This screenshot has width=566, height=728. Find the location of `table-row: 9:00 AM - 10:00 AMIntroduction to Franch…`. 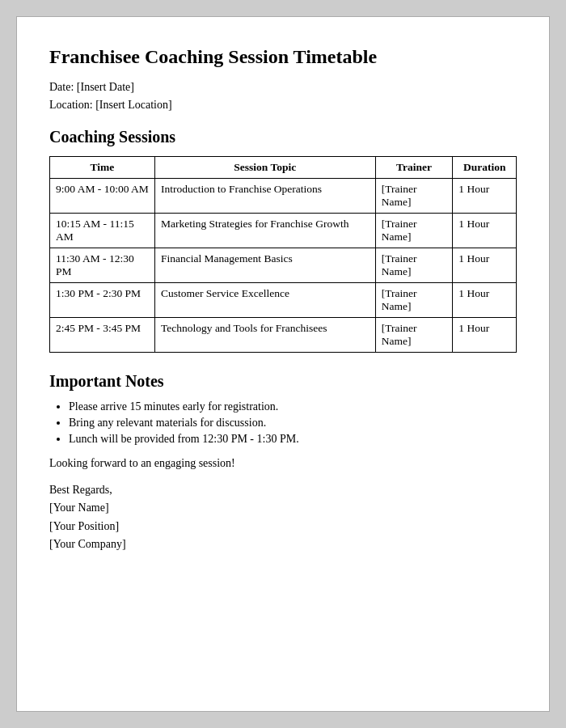

table-row: 9:00 AM - 10:00 AMIntroduction to Franch… is located at coordinates (283, 196).